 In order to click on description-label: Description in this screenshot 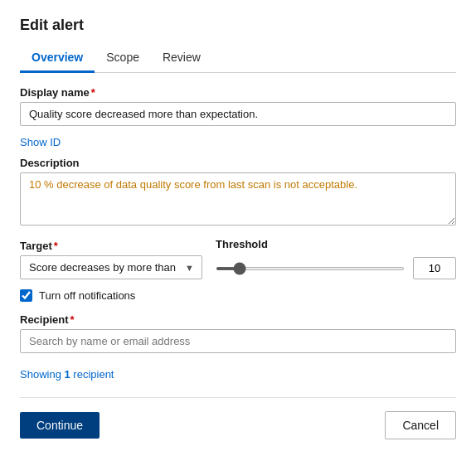, I will do `click(238, 162)`.